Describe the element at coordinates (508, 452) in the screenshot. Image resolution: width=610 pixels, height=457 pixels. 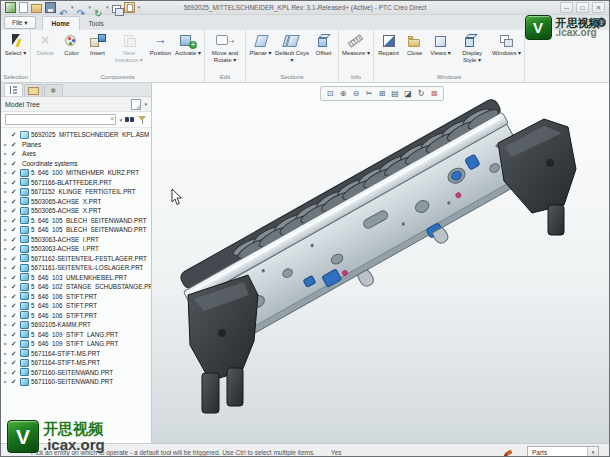
I see `selection-brush-icon` at that location.